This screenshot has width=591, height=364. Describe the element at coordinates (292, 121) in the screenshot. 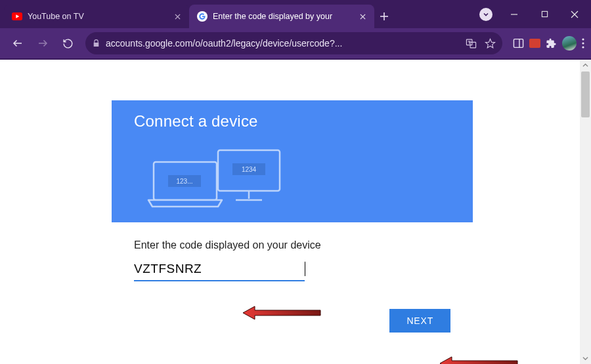

I see `page-title: Connect a device` at that location.